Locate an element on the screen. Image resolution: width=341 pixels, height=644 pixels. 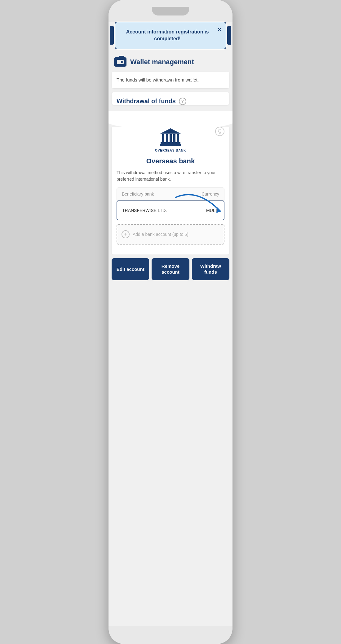
notification-text: Account information registration is comp… is located at coordinates (167, 35).